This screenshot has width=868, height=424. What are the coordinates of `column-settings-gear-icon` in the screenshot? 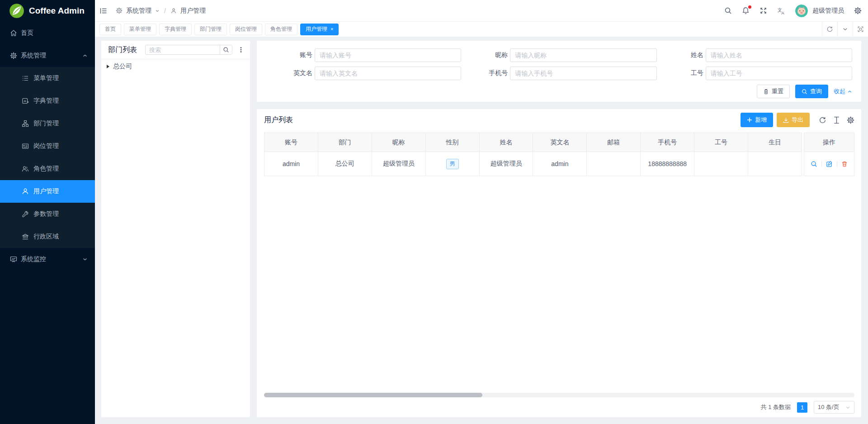 It's located at (851, 120).